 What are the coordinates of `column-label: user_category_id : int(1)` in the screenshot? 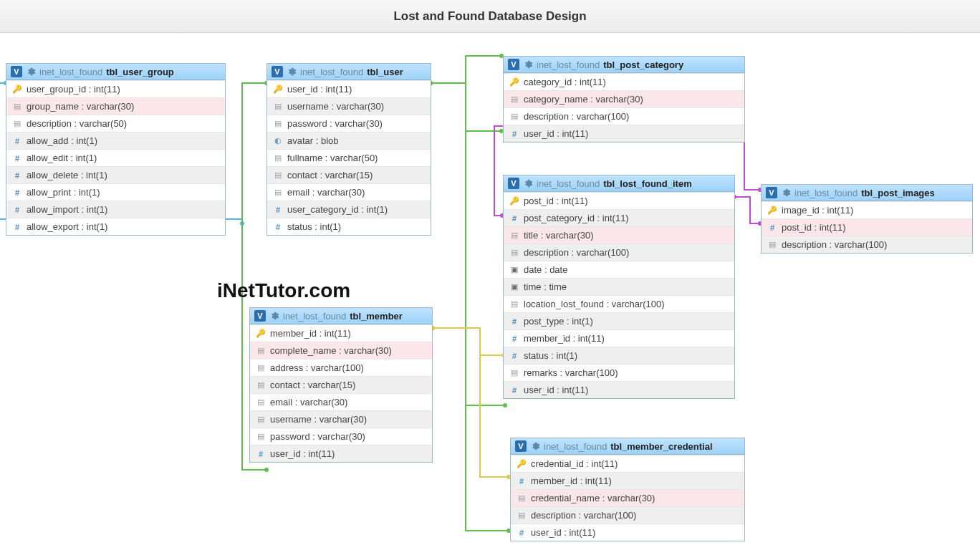 It's located at (337, 209).